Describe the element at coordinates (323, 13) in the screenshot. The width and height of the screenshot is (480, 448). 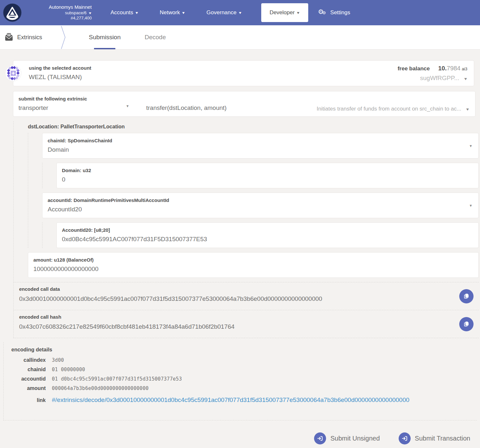
I see `settings-gears-icon: ⚙⚙` at that location.